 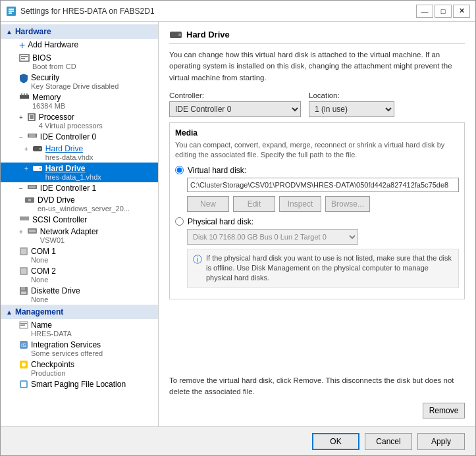 I want to click on processor-icon, so click(x=32, y=117).